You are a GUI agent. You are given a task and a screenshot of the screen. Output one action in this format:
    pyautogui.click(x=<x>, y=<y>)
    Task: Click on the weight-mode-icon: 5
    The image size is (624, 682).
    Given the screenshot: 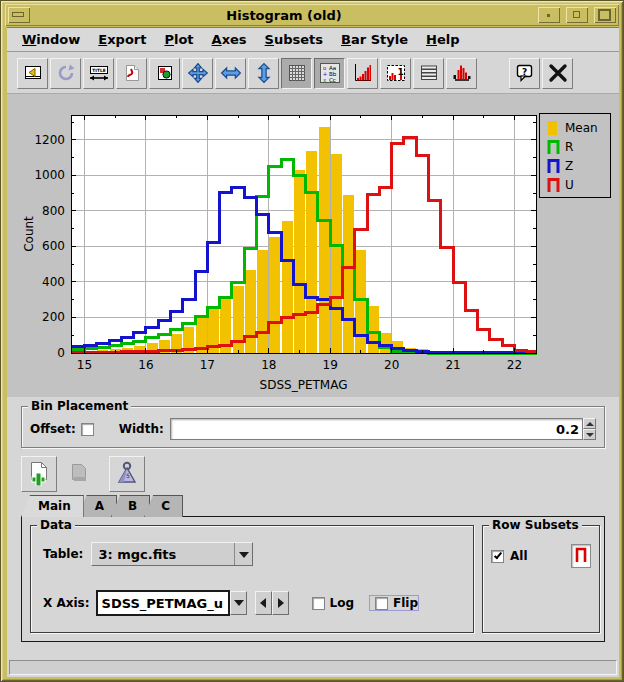 What is the action you would take?
    pyautogui.click(x=127, y=474)
    